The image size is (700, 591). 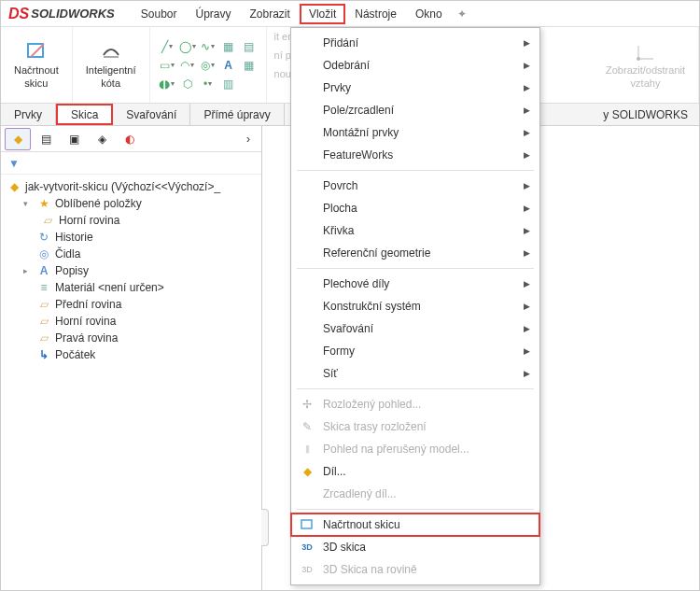 I want to click on menu-konstrukcni-system: Konstrukční systém▶, so click(x=415, y=306).